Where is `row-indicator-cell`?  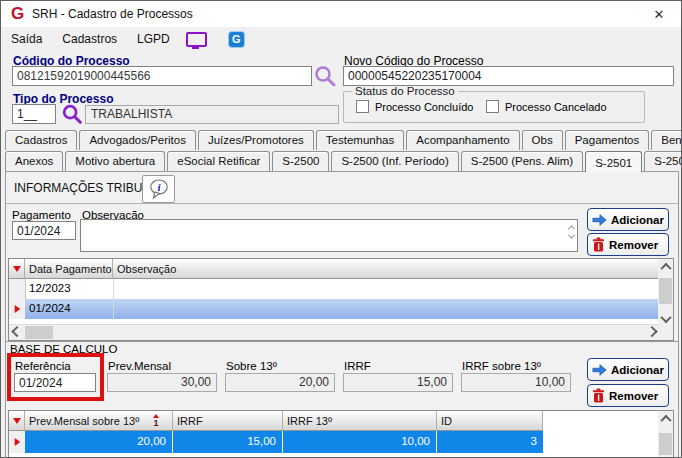 row-indicator-cell is located at coordinates (18, 442).